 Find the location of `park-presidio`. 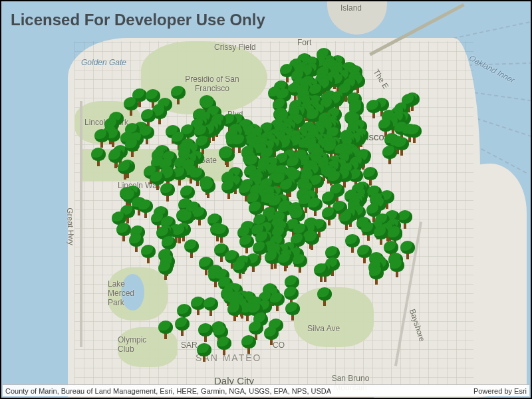

park-presidio is located at coordinates (204, 78).